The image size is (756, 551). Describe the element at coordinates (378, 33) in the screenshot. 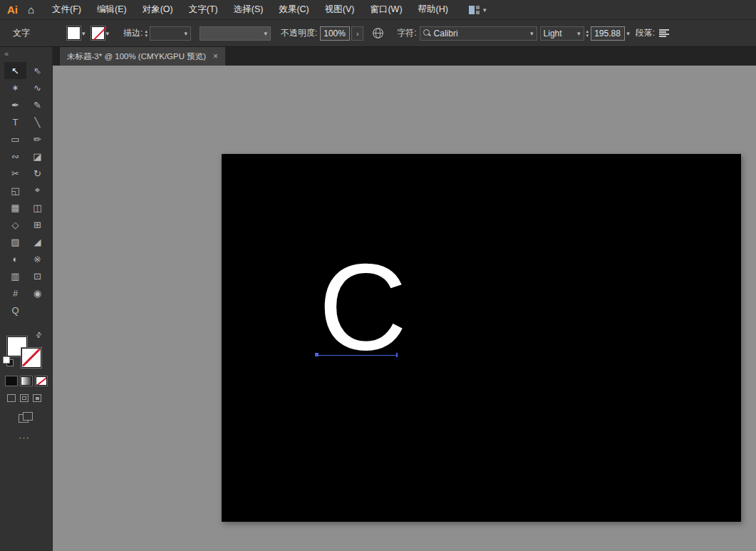

I see `recolor-artwork-icon` at that location.